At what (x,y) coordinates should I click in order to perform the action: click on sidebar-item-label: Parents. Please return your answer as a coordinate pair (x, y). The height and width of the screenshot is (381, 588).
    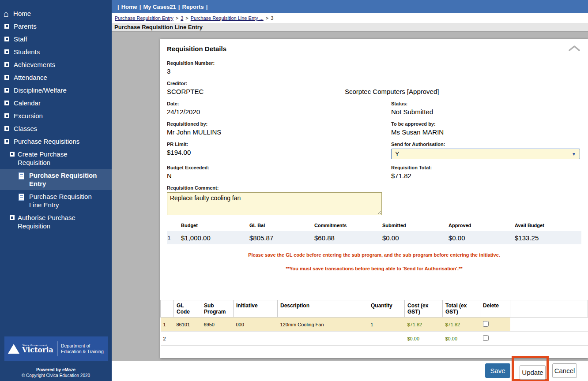
    Looking at the image, I should click on (25, 26).